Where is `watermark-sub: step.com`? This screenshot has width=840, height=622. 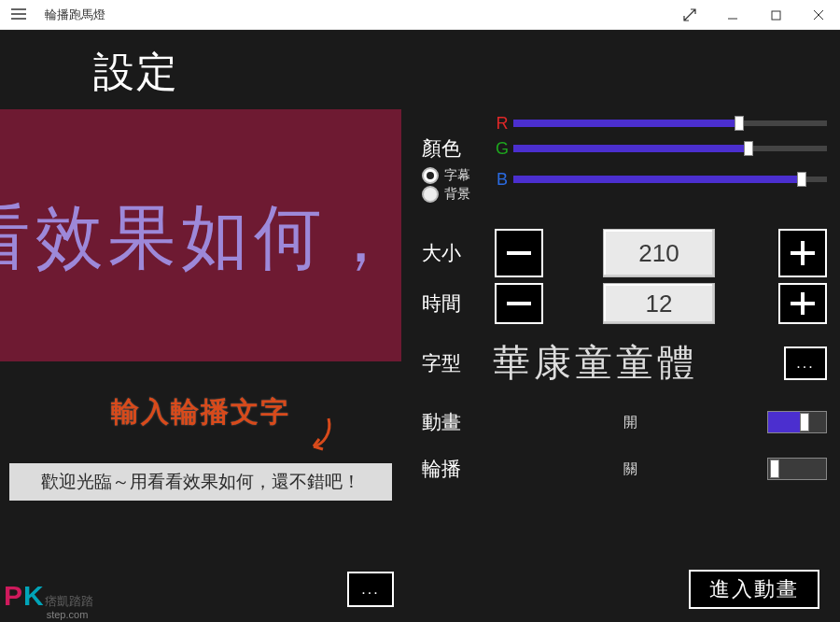 watermark-sub: step.com is located at coordinates (70, 615).